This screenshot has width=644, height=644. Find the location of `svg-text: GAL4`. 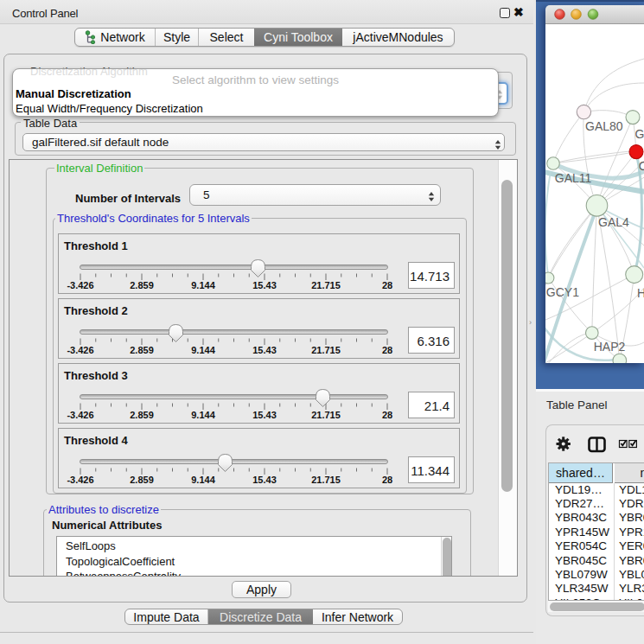

svg-text: GAL4 is located at coordinates (614, 222).